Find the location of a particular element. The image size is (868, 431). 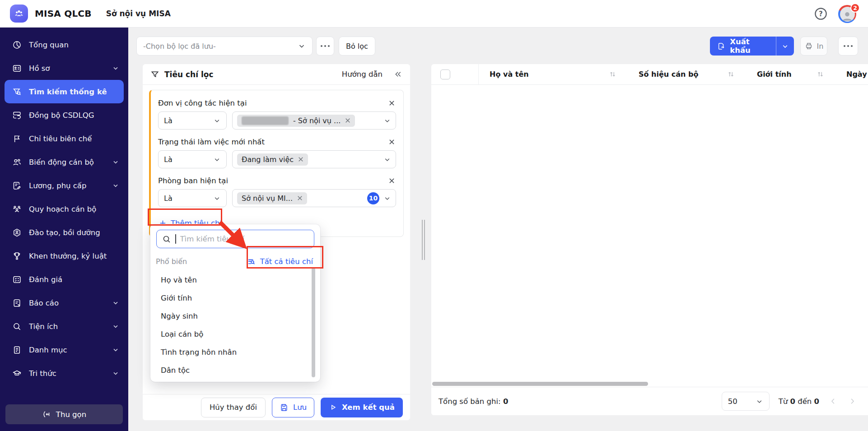

salary-doc-icon is located at coordinates (17, 186).